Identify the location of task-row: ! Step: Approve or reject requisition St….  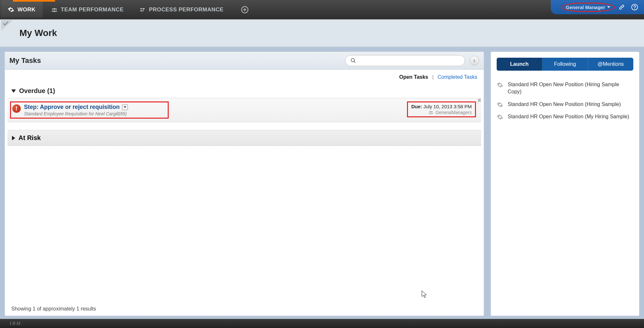
(244, 110).